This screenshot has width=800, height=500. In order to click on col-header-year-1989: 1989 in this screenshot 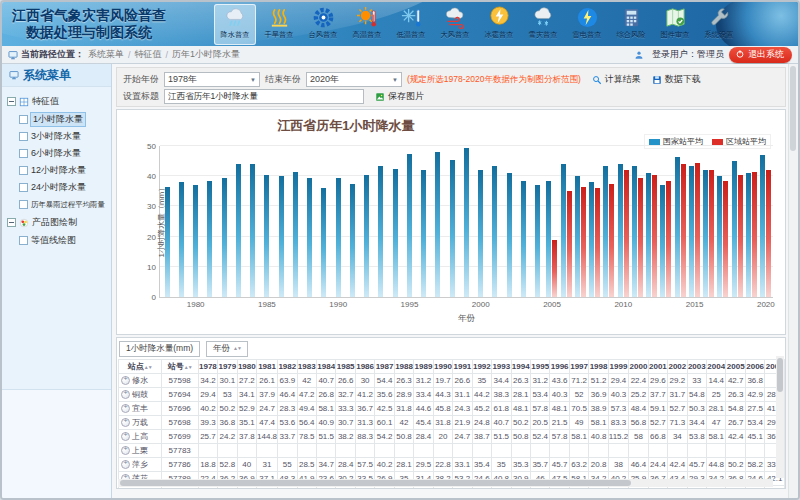, I will do `click(424, 367)`.